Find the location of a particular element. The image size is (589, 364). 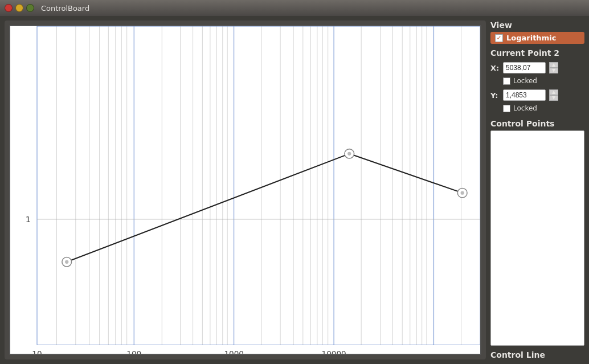

y-decrement-button: ▼ is located at coordinates (554, 98).